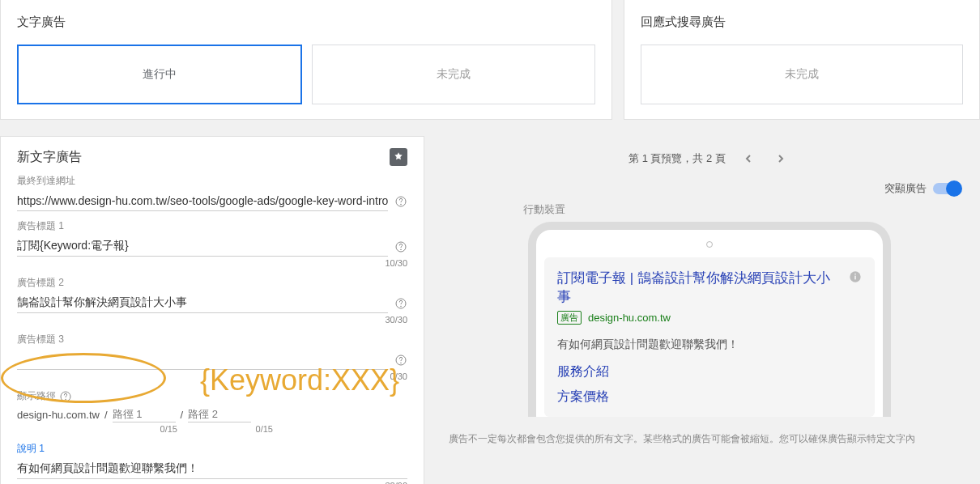 Image resolution: width=980 pixels, height=484 pixels. Describe the element at coordinates (752, 210) in the screenshot. I see `device-label: 行動裝置` at that location.